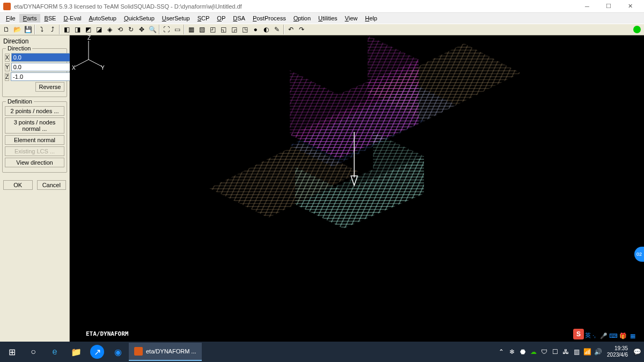 This screenshot has width=644, height=362. What do you see at coordinates (322, 18) in the screenshot?
I see `menu-bar: FilePartsBSED-EvalAutoSetupQuickSetupUse…` at bounding box center [322, 18].